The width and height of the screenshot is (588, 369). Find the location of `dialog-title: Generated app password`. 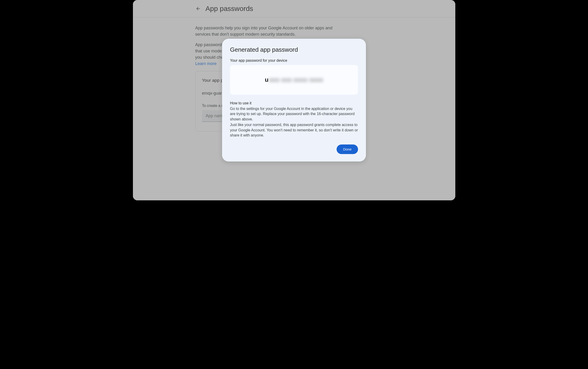

dialog-title: Generated app password is located at coordinates (294, 50).